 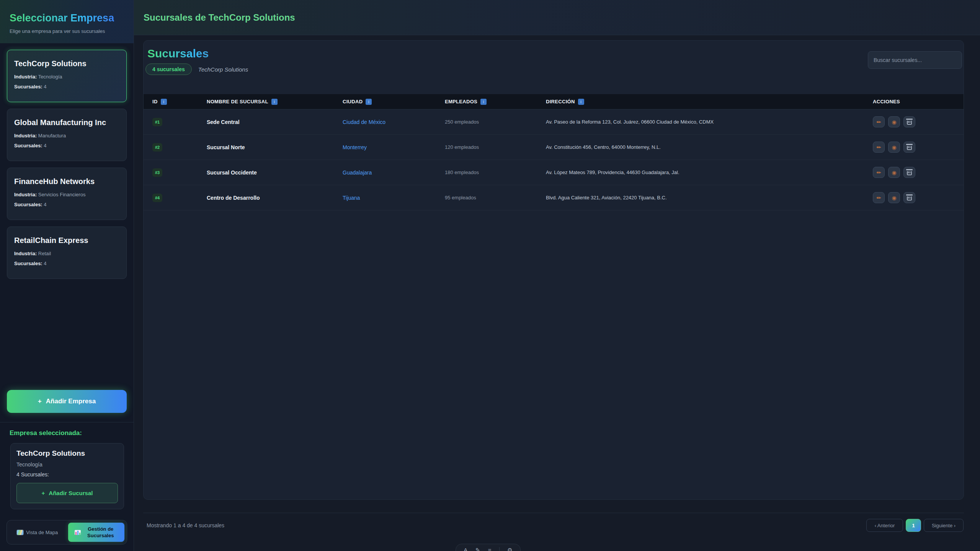 What do you see at coordinates (20, 533) in the screenshot?
I see `map-icon` at bounding box center [20, 533].